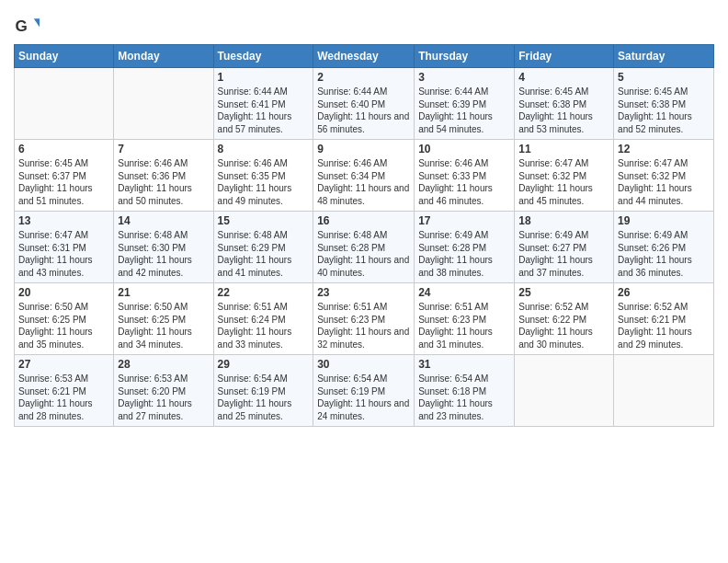 Image resolution: width=728 pixels, height=563 pixels. I want to click on calendar-cell: 26Sunrise: 6:52 AMSunset: 6:21 PMDayligh…, so click(664, 319).